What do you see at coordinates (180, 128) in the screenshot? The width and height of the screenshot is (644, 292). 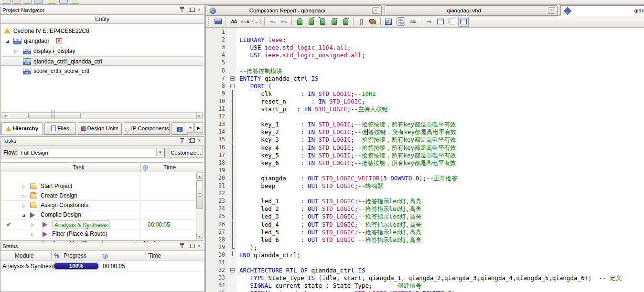 I see `tab-revisions: 1` at bounding box center [180, 128].